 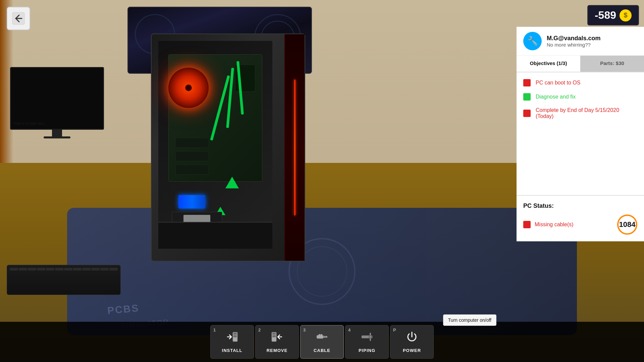 What do you see at coordinates (322, 342) in the screenshot?
I see `bottom-toolbar: 1 INSTALL 2 REMOVE 3` at bounding box center [322, 342].